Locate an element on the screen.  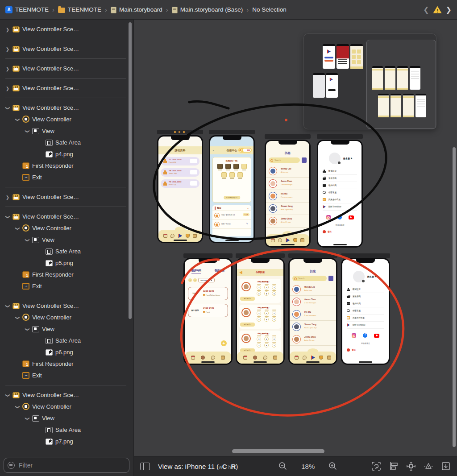
outline-row: p5.png is located at coordinates (67, 263).